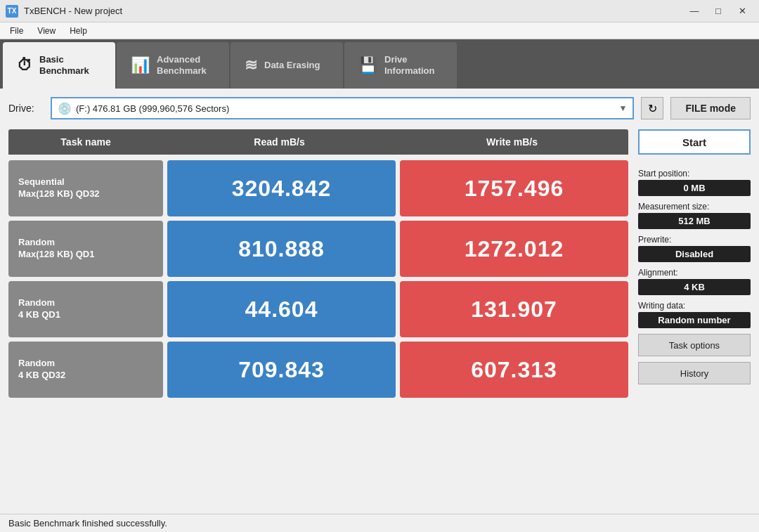 This screenshot has height=532, width=759. Describe the element at coordinates (742, 11) in the screenshot. I see `close-button: ✕` at that location.